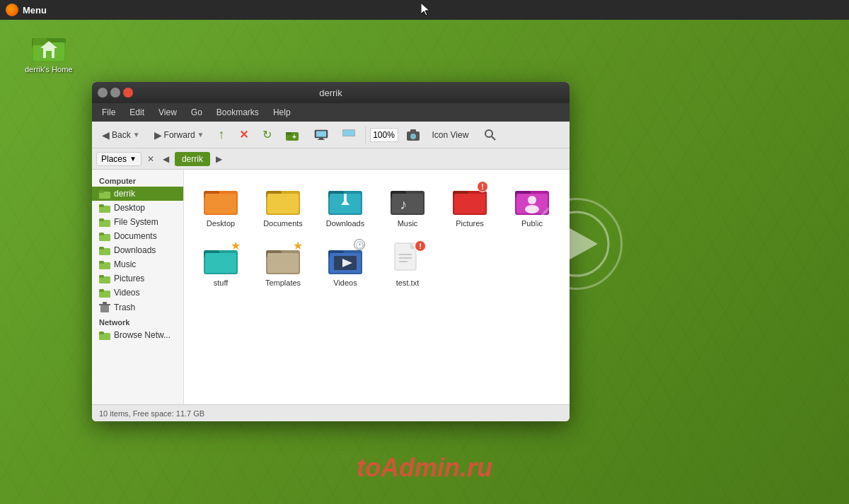 The image size is (849, 504). What do you see at coordinates (168, 112) in the screenshot?
I see `menu-view: View` at bounding box center [168, 112].